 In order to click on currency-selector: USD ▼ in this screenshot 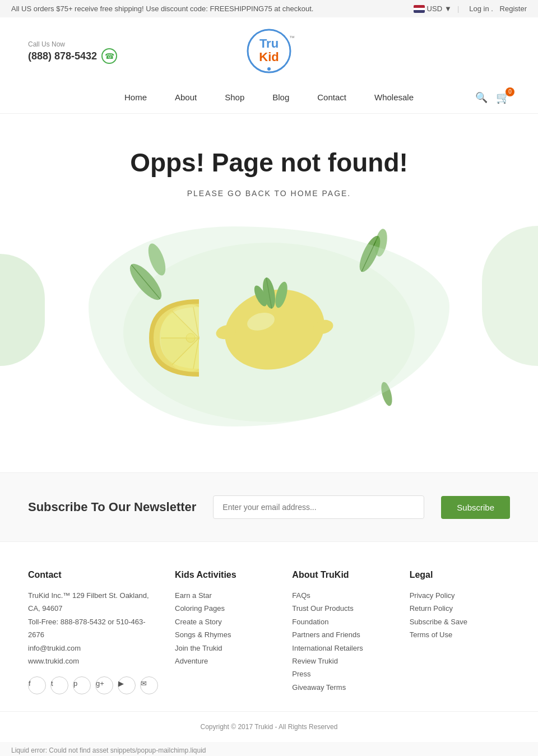, I will do `click(433, 9)`.